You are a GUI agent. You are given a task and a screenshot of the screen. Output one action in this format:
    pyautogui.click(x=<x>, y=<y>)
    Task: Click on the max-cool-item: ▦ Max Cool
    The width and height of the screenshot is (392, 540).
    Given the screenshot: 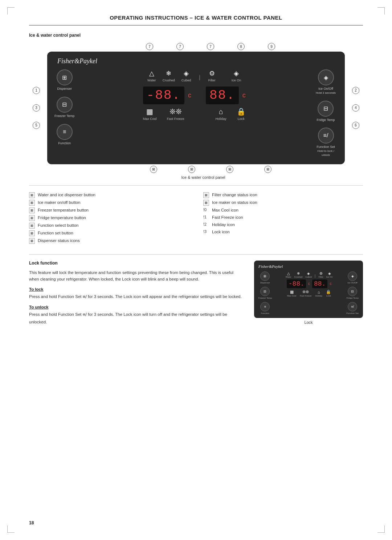 What is the action you would take?
    pyautogui.click(x=150, y=114)
    